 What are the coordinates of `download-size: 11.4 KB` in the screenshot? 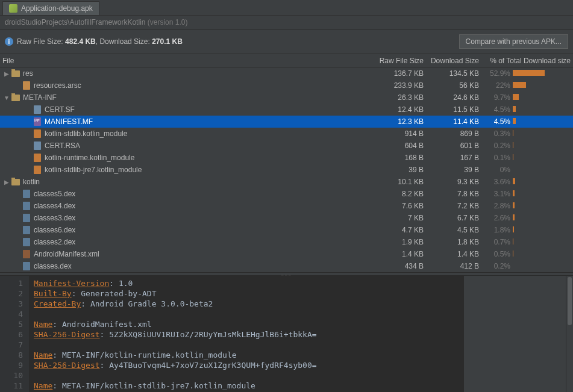 It's located at (457, 122).